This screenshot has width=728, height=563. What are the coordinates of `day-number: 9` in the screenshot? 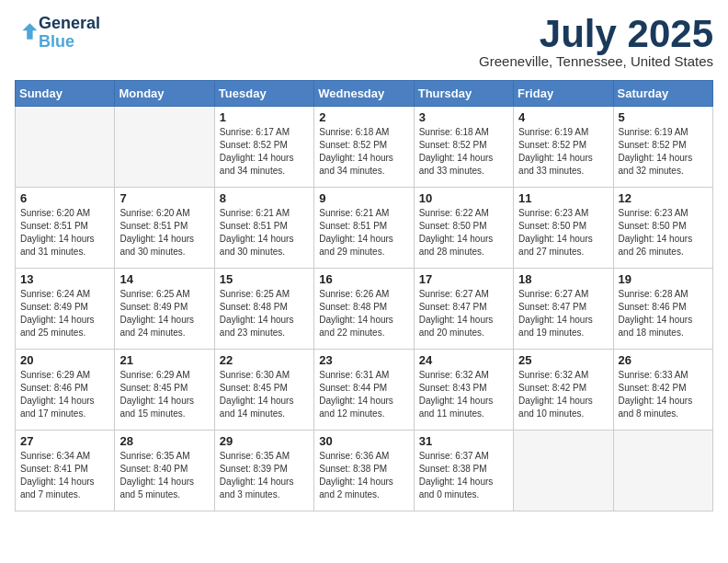 It's located at (364, 199).